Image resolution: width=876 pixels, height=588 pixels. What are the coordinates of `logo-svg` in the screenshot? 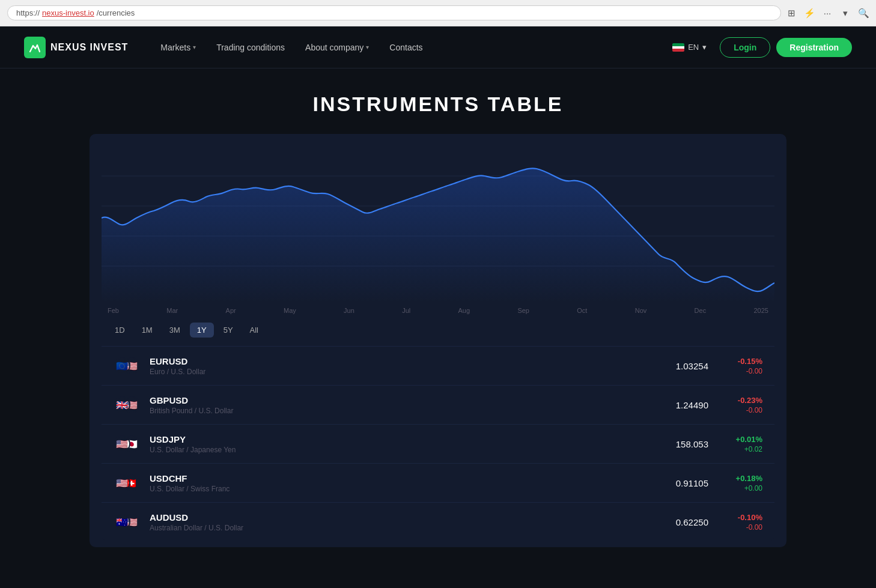 It's located at (35, 47).